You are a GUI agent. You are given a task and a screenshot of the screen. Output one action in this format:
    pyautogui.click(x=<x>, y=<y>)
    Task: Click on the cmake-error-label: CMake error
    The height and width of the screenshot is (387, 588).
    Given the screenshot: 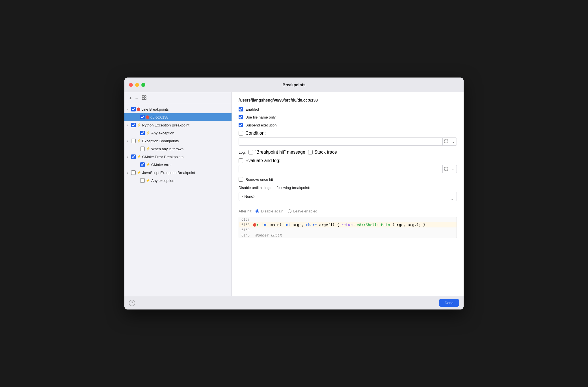 What is the action you would take?
    pyautogui.click(x=161, y=165)
    